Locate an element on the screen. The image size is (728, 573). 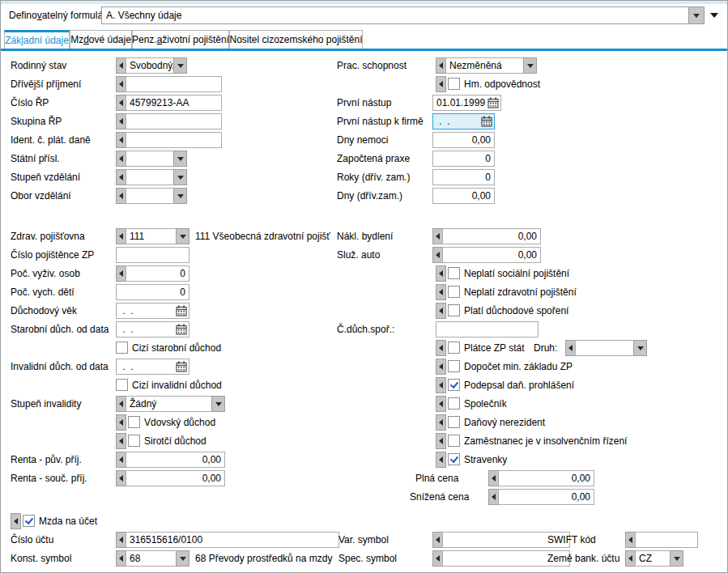
drivejsi-prijmeni-value is located at coordinates (173, 84).